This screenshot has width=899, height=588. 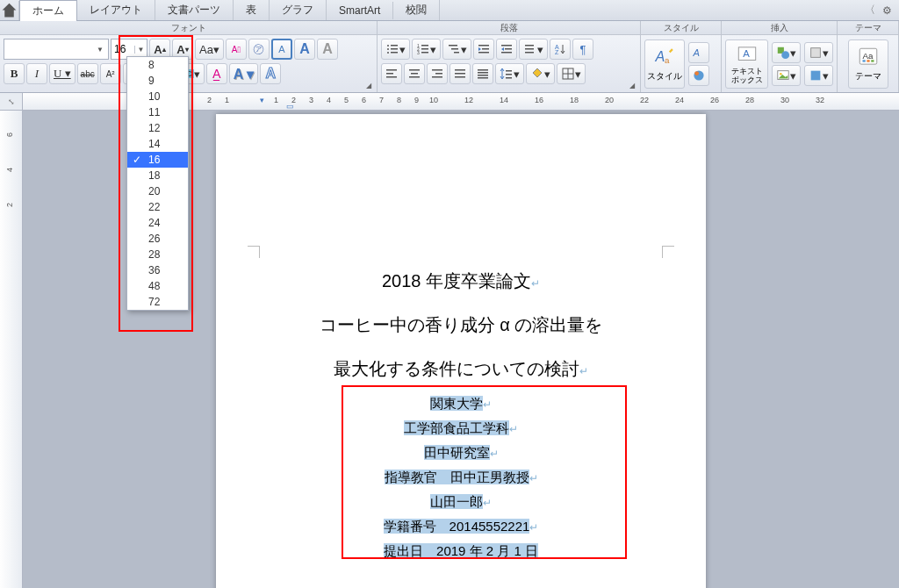 I want to click on show-marks-button: ¶, so click(x=583, y=49).